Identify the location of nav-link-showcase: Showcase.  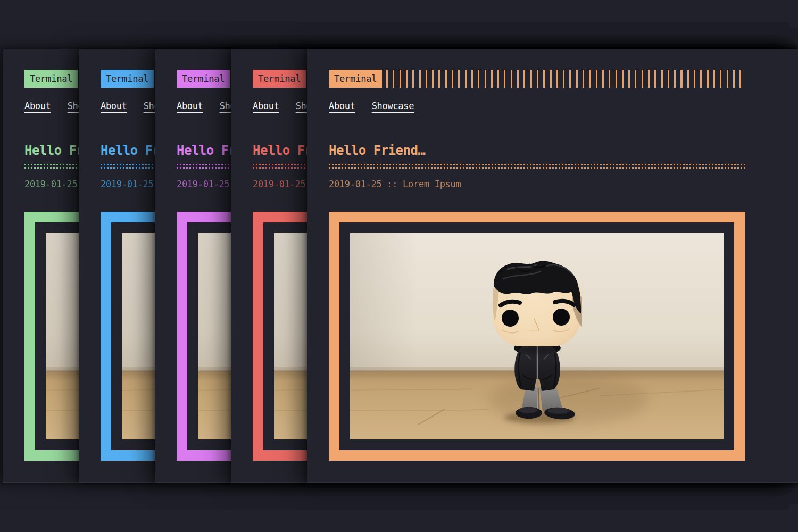
(393, 106).